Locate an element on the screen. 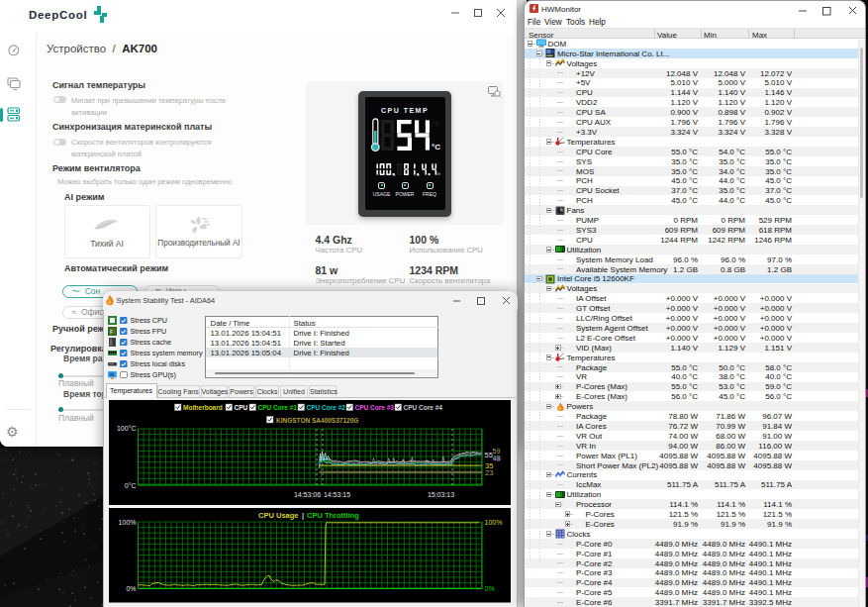  svg-text: Motherboard is located at coordinates (203, 408).